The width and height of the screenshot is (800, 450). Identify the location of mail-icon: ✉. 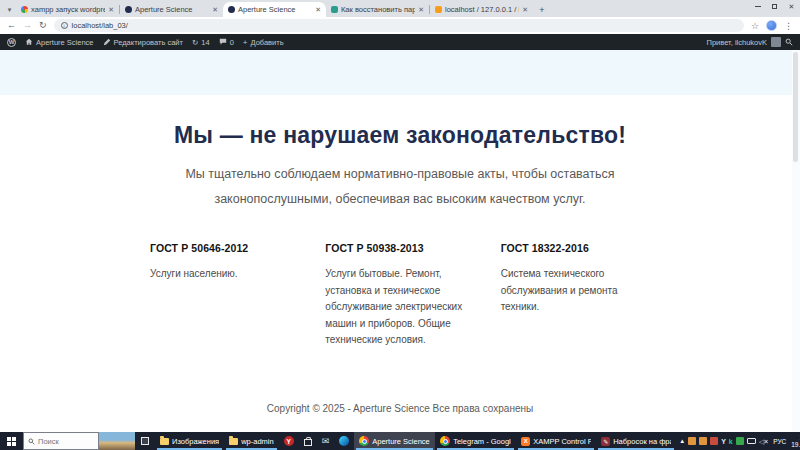
(326, 442).